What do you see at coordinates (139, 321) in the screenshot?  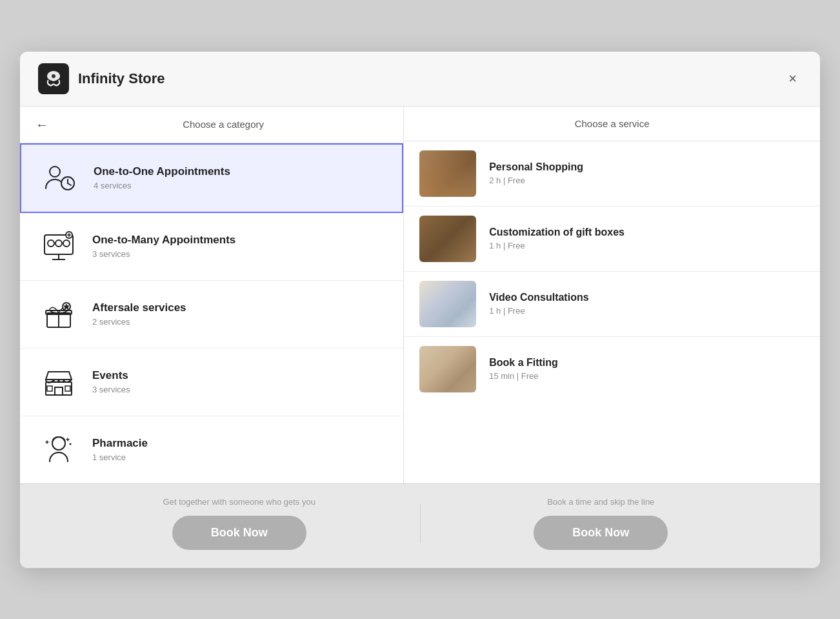 I see `category-count-aftersale: 2 services` at bounding box center [139, 321].